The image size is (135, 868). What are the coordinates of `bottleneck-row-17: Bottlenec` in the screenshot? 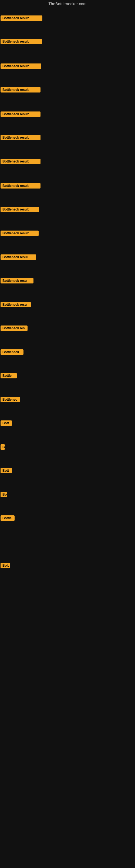 It's located at (10, 400).